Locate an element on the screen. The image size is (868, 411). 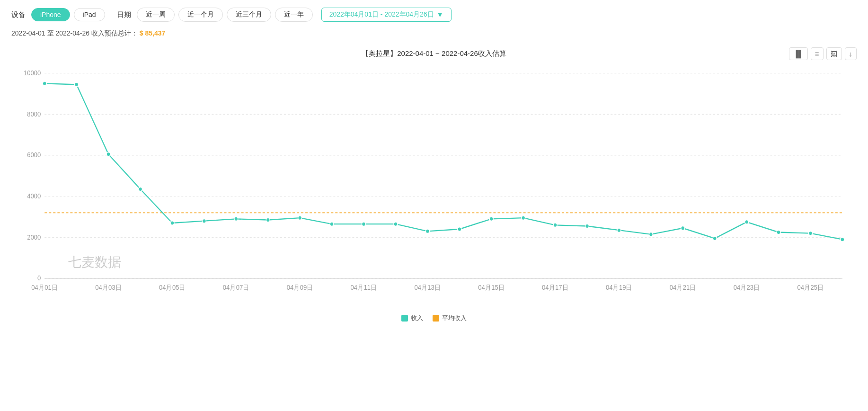
week-btn: 近一周 is located at coordinates (156, 15).